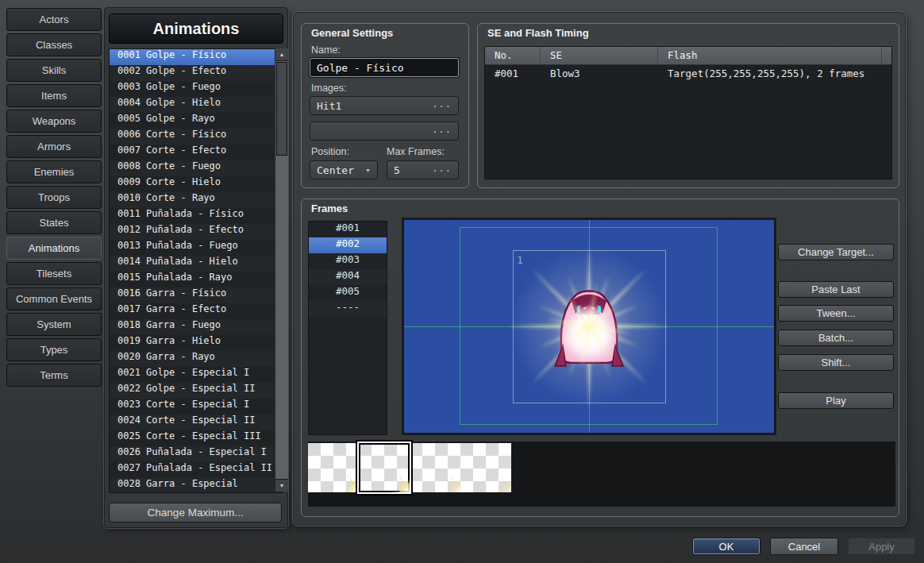 The height and width of the screenshot is (563, 924). I want to click on sidebar-tab: Items, so click(54, 95).